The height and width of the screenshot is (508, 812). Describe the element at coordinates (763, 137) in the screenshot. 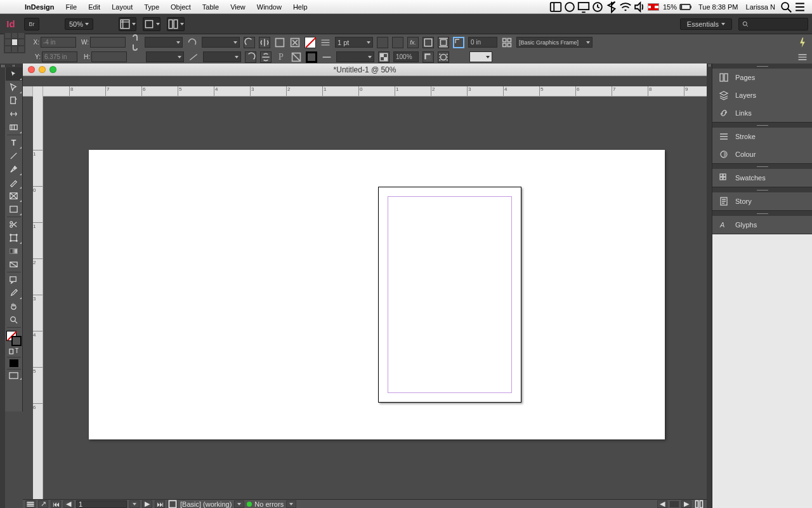

I see `panel-stroke: Stroke` at that location.